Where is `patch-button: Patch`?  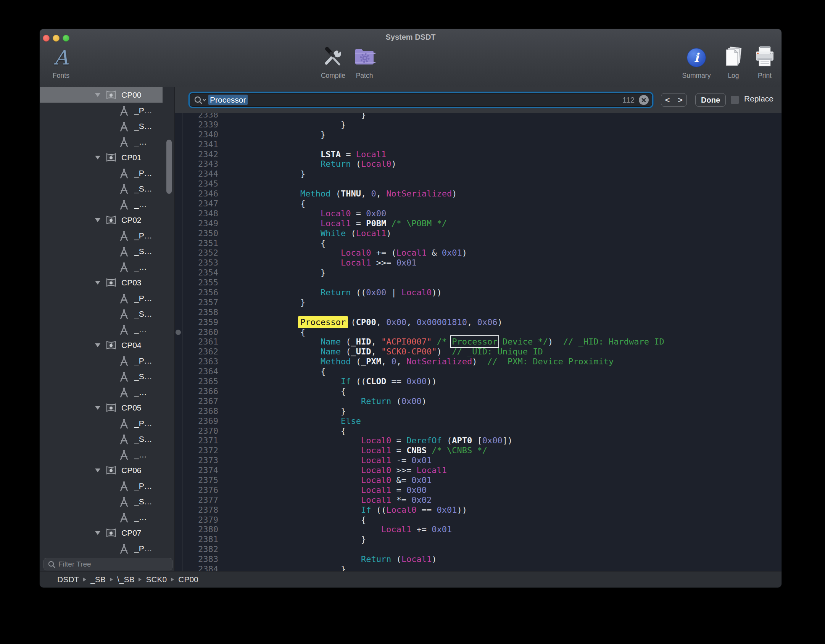
patch-button: Patch is located at coordinates (364, 62).